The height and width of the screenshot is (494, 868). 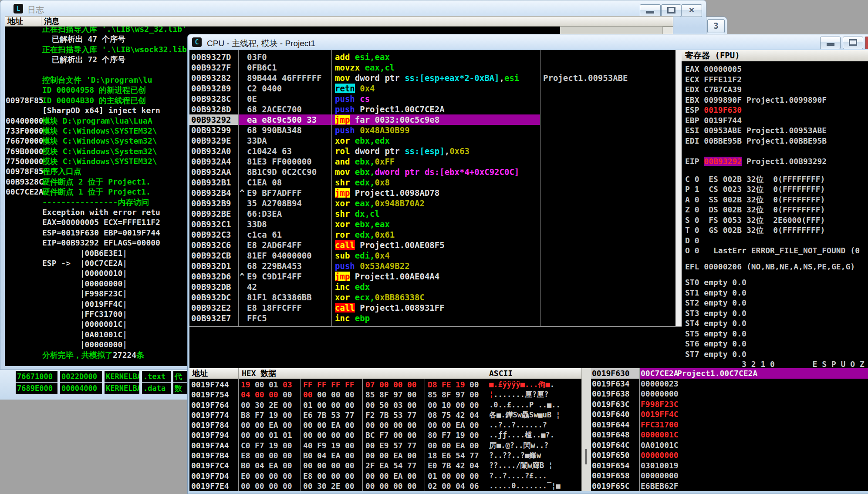 I want to click on hexdump-row: 0019F7A4C0F7190040F9190000E957770000EA00…, so click(x=385, y=446).